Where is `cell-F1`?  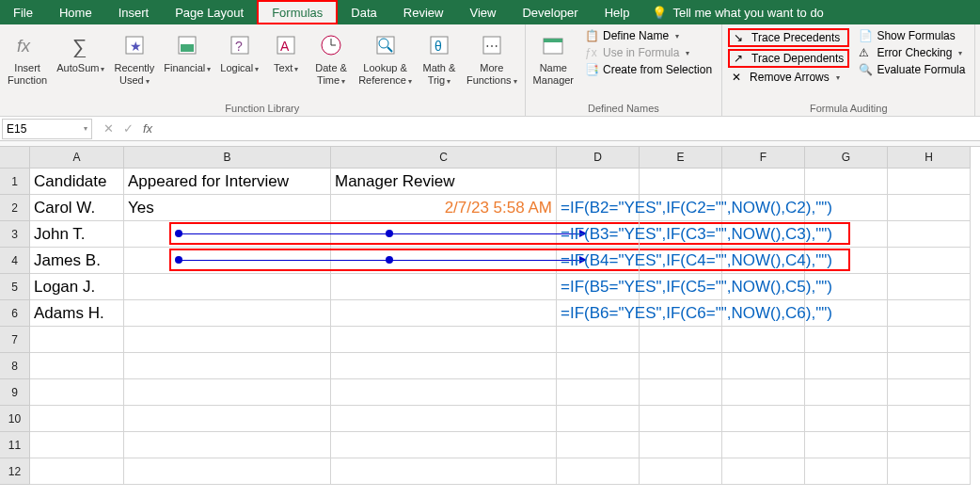
cell-F1 is located at coordinates (764, 182).